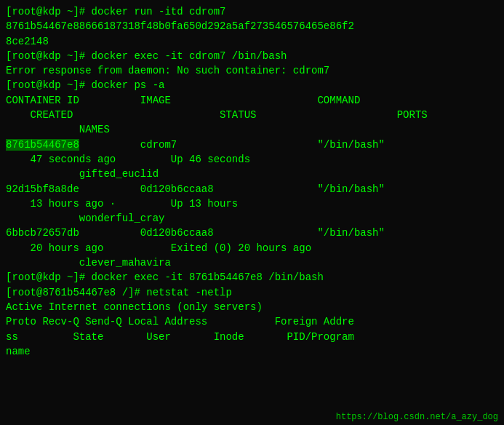 The width and height of the screenshot is (504, 425). Describe the element at coordinates (252, 130) in the screenshot. I see `terminal-line: NAMES` at that location.